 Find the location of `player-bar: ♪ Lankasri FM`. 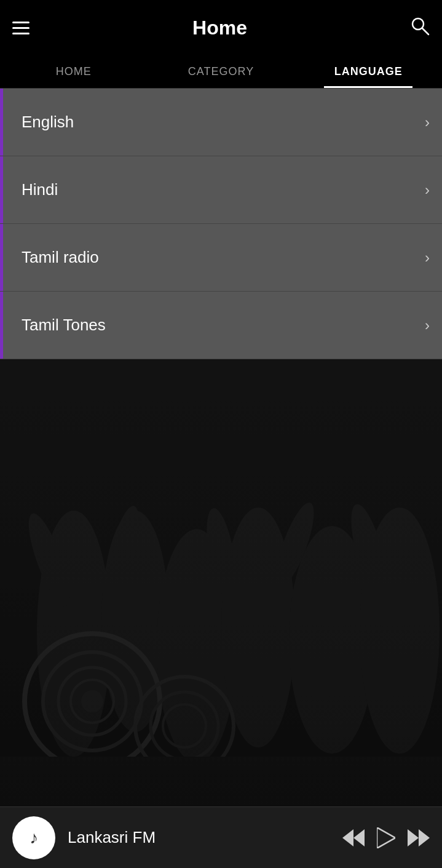

player-bar: ♪ Lankasri FM is located at coordinates (221, 837).